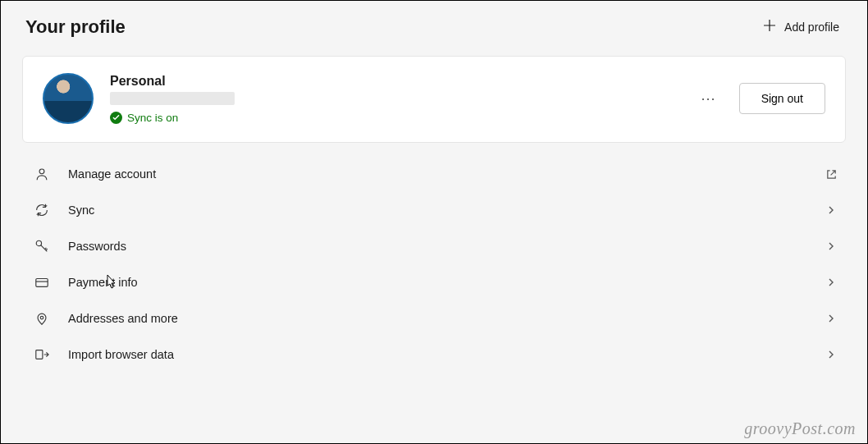 Image resolution: width=868 pixels, height=444 pixels. I want to click on menu-item-label: Payment info, so click(445, 282).